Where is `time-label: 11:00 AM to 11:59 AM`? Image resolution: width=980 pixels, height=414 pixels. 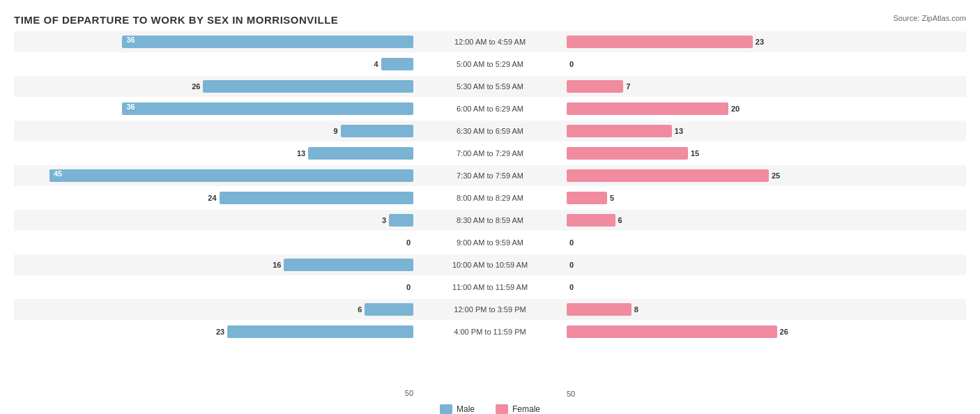 time-label: 11:00 AM to 11:59 AM is located at coordinates (490, 287).